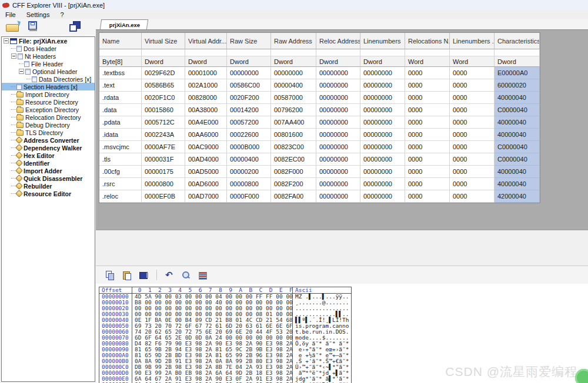 This screenshot has height=383, width=588. What do you see at coordinates (206, 147) in the screenshot?
I see `table-row-msvcjmc-cell-2: 00AC9000` at bounding box center [206, 147].